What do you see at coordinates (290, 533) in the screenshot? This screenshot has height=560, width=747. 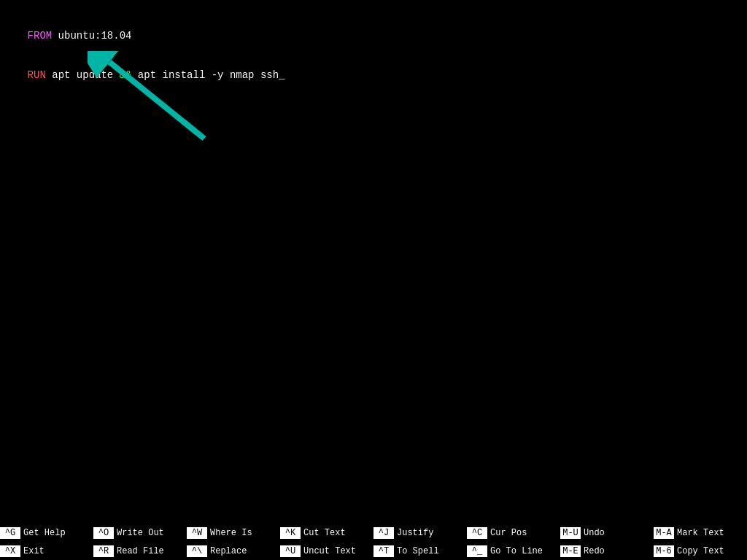 I see `shortcut-key-row1-3: ^K` at bounding box center [290, 533].